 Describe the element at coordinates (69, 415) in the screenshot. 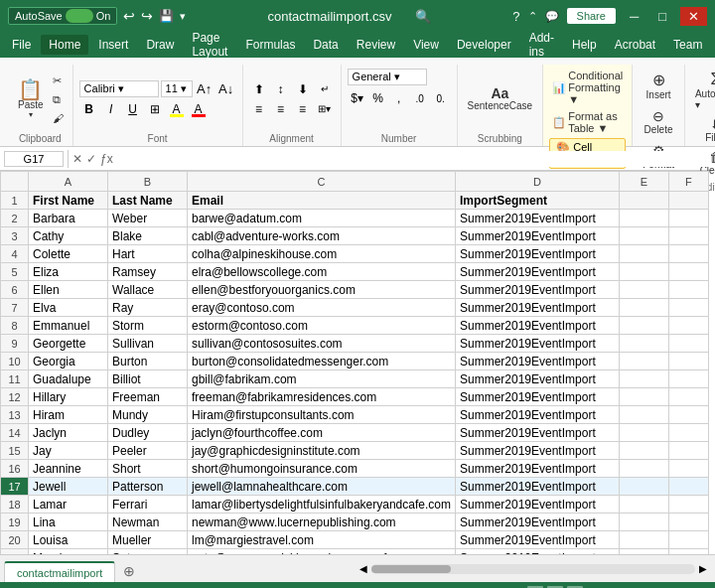

I see `cell-a13: Hiram` at that location.